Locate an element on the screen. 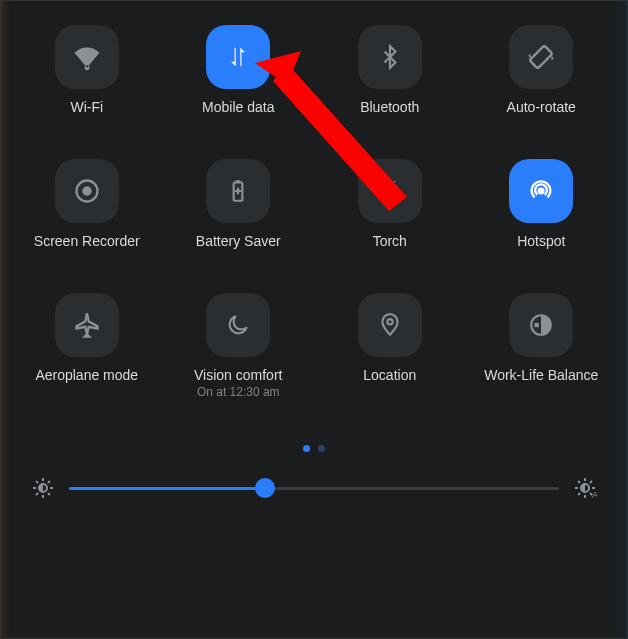 This screenshot has width=628, height=639. mobile-data-icon is located at coordinates (238, 57).